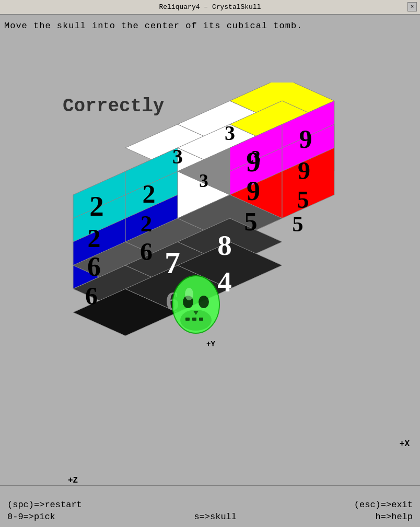  I want to click on title-bar: Reliquary4 – CrystalSkull ×, so click(210, 7).